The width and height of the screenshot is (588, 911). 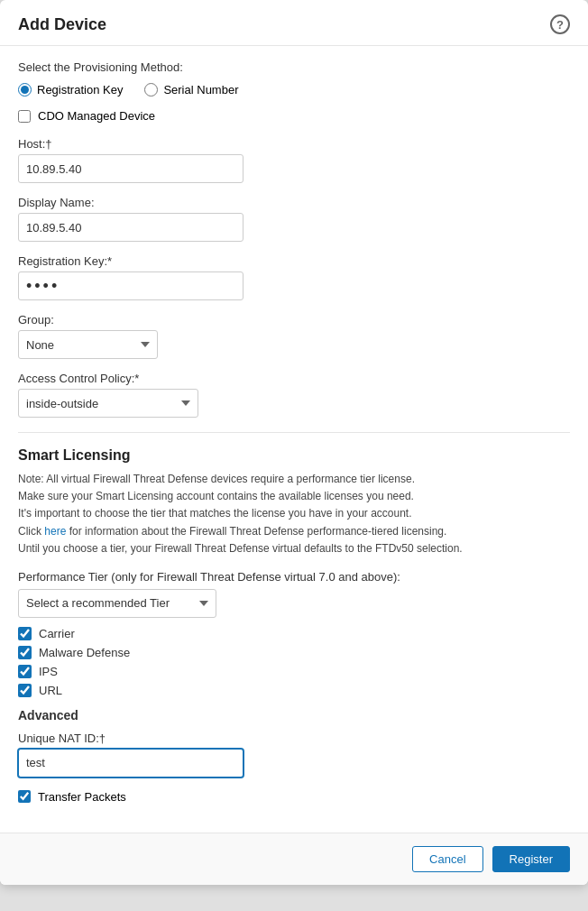 I want to click on display-name-input, so click(x=131, y=227).